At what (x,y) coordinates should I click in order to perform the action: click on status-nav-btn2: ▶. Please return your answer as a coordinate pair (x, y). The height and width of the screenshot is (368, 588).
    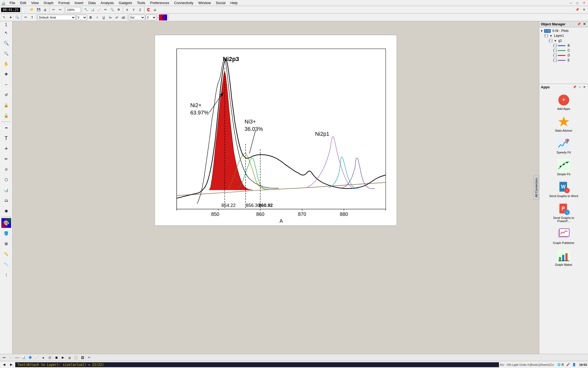
    Looking at the image, I should click on (11, 365).